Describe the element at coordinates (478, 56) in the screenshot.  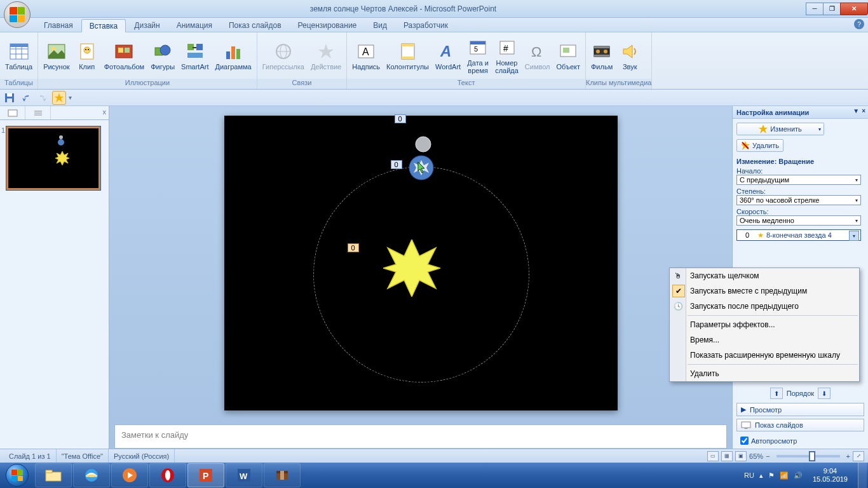
I see `datetime-button: 5Дата и время` at that location.